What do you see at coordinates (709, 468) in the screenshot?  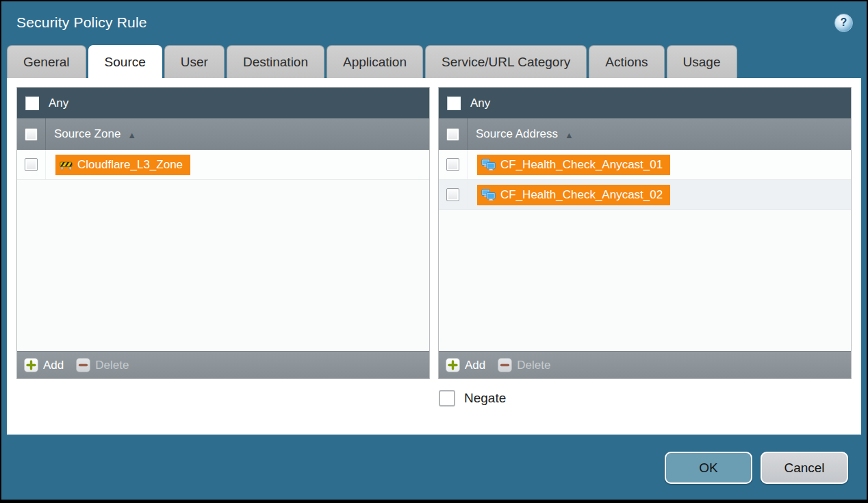 I see `ok-button: OK` at bounding box center [709, 468].